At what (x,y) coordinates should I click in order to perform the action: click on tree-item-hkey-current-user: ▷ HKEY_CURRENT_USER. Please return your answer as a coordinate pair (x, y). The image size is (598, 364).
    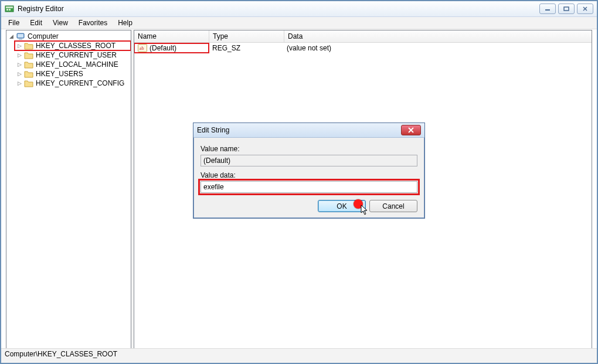
    Looking at the image, I should click on (73, 55).